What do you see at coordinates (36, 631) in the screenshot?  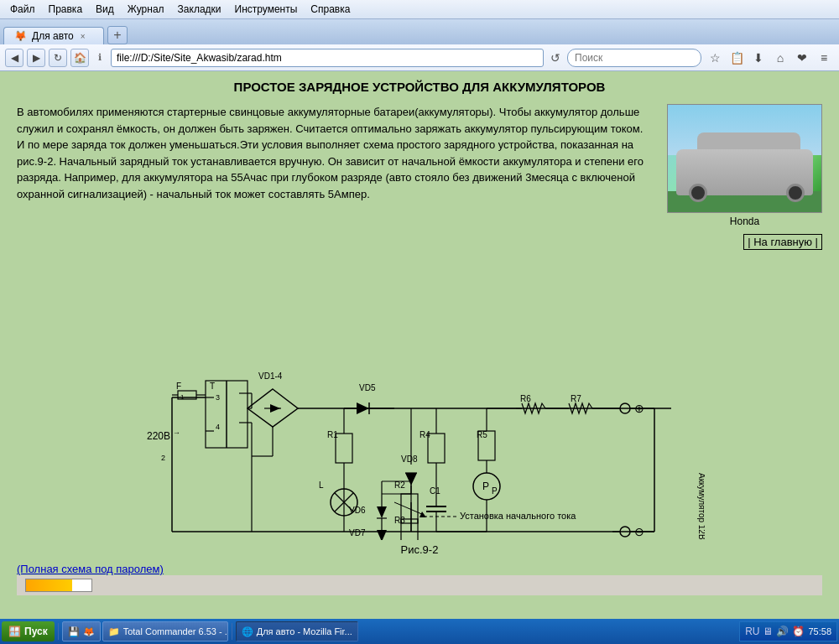 I see `start-label: Пуск` at bounding box center [36, 631].